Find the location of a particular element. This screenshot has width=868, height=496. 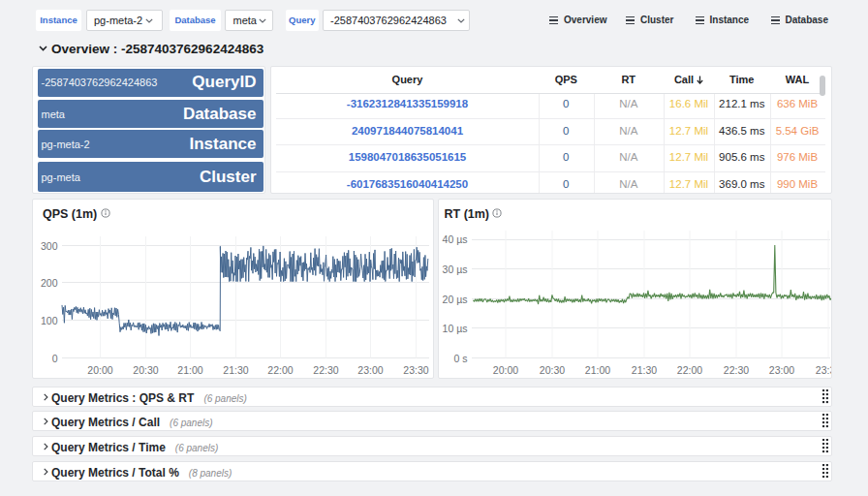

svg-text: 200 is located at coordinates (49, 283).